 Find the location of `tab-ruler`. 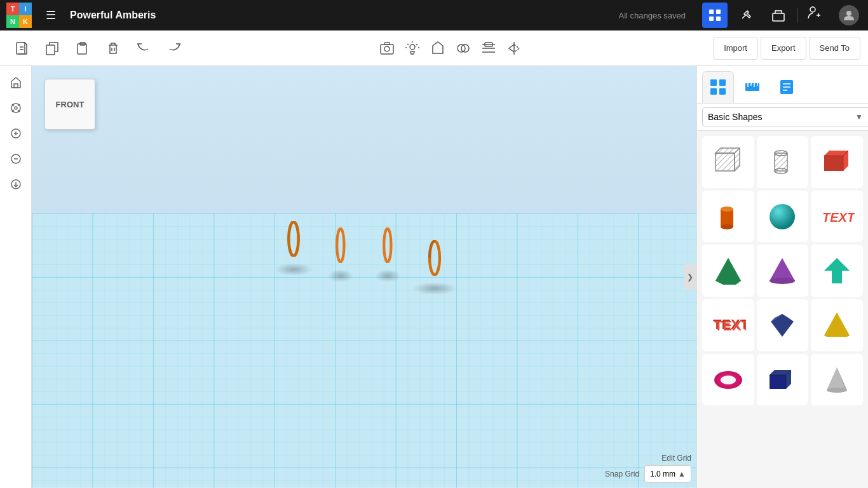

tab-ruler is located at coordinates (752, 87).